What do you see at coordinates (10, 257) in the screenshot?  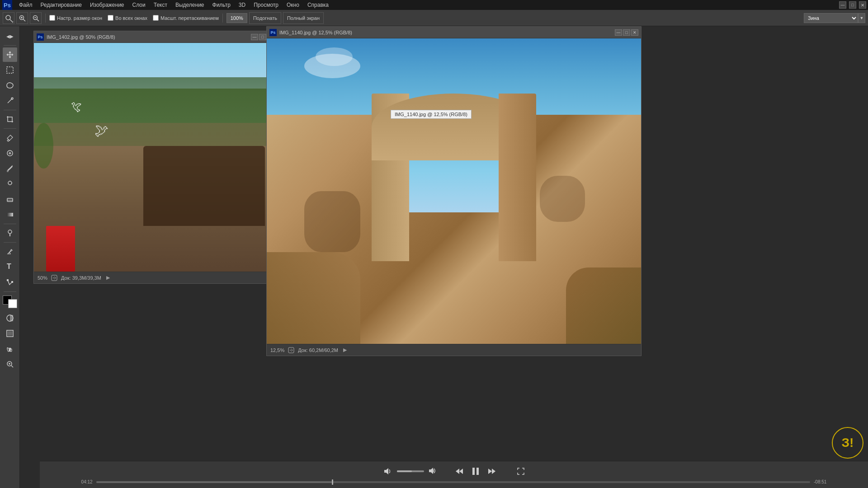 I see `tools-panel: ◀▶` at bounding box center [10, 257].